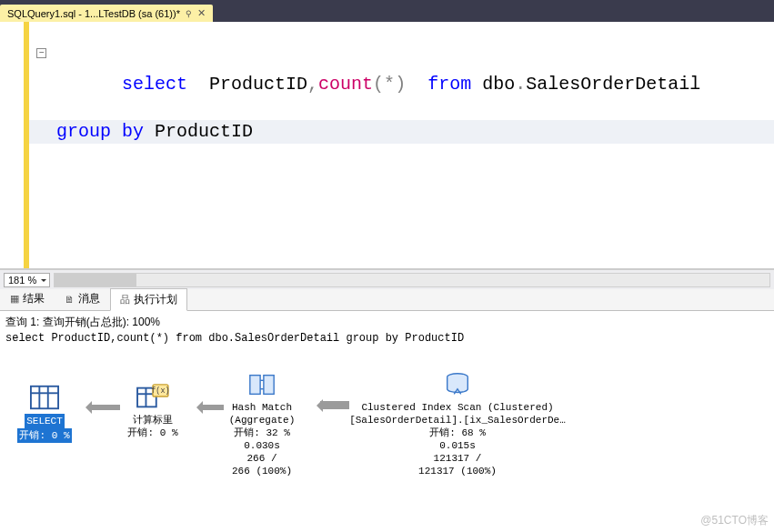  Describe the element at coordinates (45, 413) in the screenshot. I see `plan-node-select: SELECT 开销: 0 %` at that location.